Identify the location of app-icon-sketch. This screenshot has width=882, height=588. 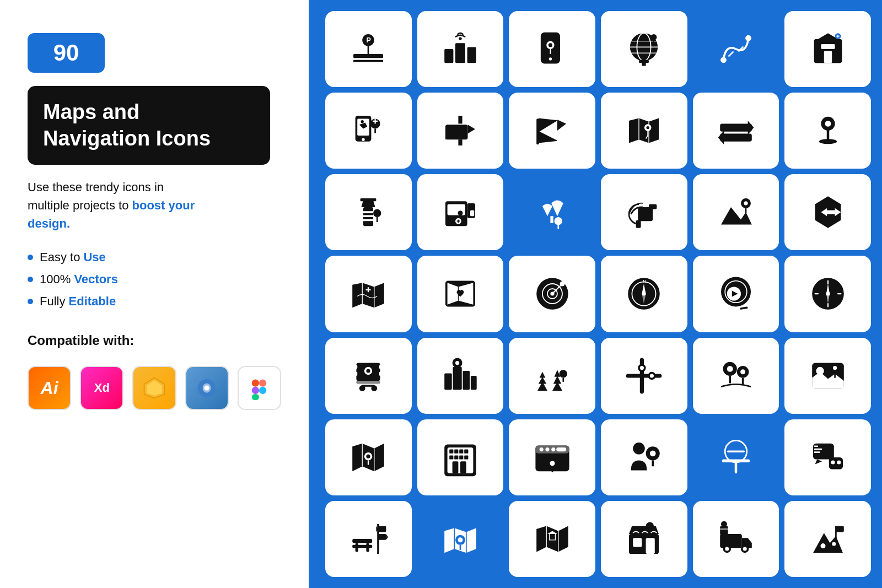
(154, 388).